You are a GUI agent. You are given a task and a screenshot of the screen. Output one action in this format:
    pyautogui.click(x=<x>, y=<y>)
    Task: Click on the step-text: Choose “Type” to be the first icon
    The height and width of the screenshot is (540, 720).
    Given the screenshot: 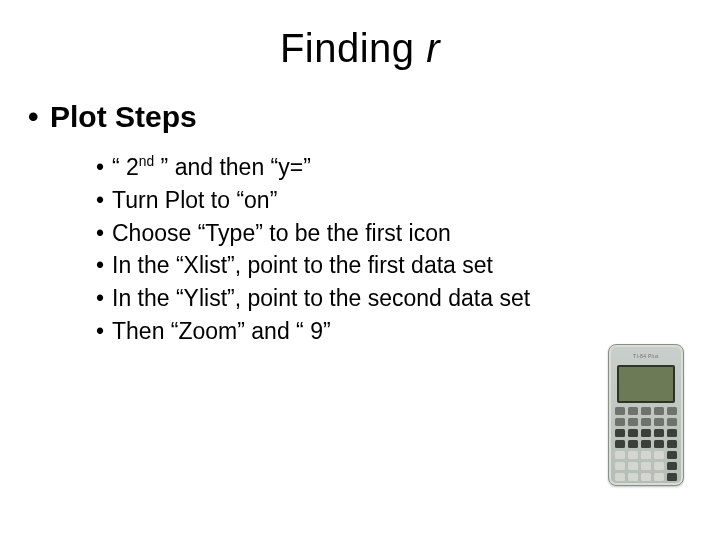 What is the action you would take?
    pyautogui.click(x=282, y=233)
    